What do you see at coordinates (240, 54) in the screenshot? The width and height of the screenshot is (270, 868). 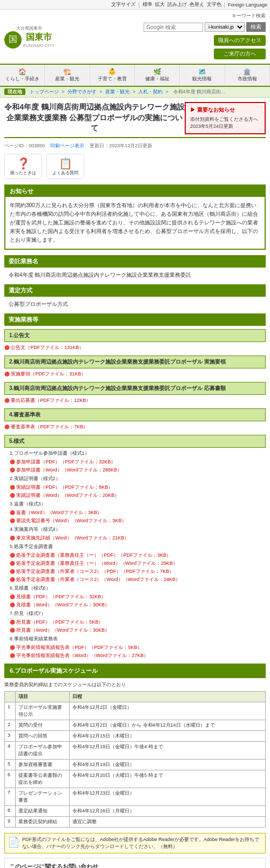 I see `access-btn-2: ご来庁の方へ` at bounding box center [240, 54].